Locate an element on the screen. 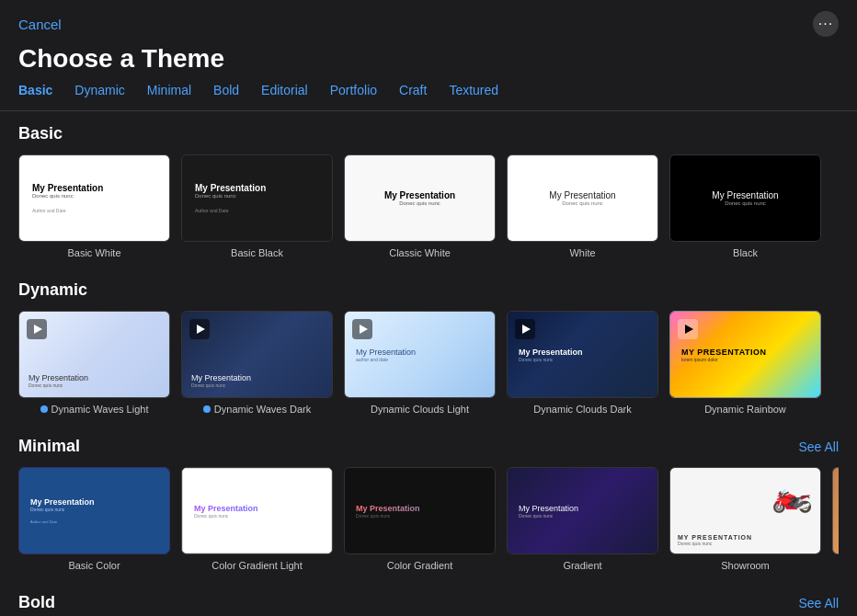 The width and height of the screenshot is (857, 616). theme-card-black: My Presentation Donec quis nunc Black is located at coordinates (745, 206).